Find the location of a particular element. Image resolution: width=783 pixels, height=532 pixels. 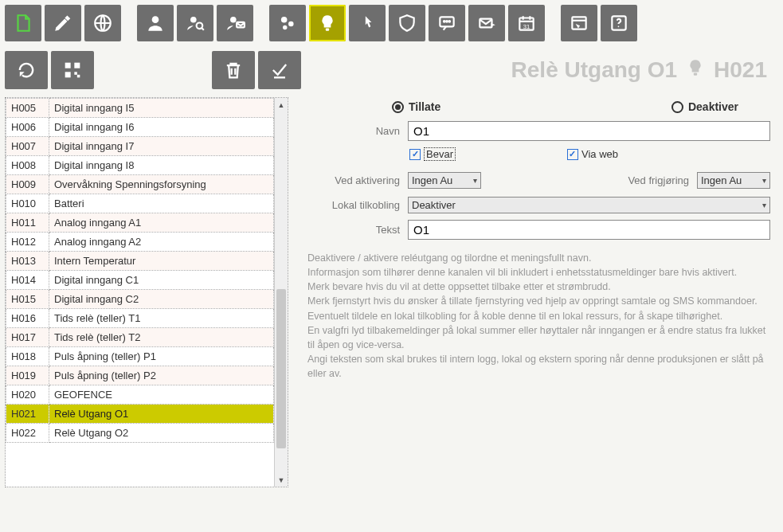

row-code: H006 is located at coordinates (28, 127).